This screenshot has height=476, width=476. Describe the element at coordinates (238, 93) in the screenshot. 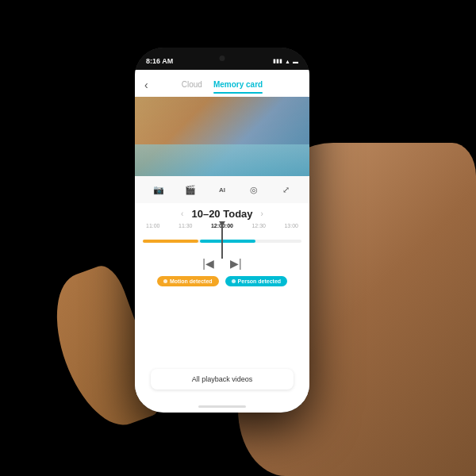

I see `tab-underline` at that location.